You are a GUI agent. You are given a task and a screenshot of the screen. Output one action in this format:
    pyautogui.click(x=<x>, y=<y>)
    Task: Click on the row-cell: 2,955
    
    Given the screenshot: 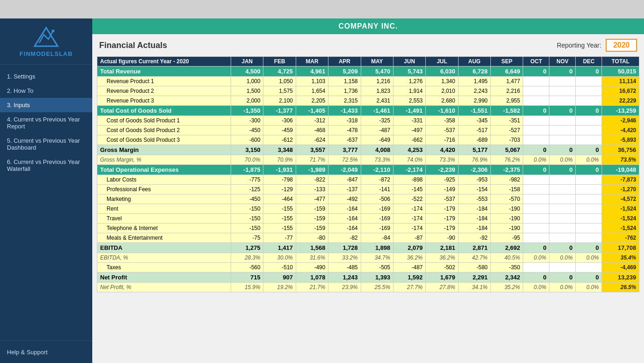 What is the action you would take?
    pyautogui.click(x=507, y=101)
    